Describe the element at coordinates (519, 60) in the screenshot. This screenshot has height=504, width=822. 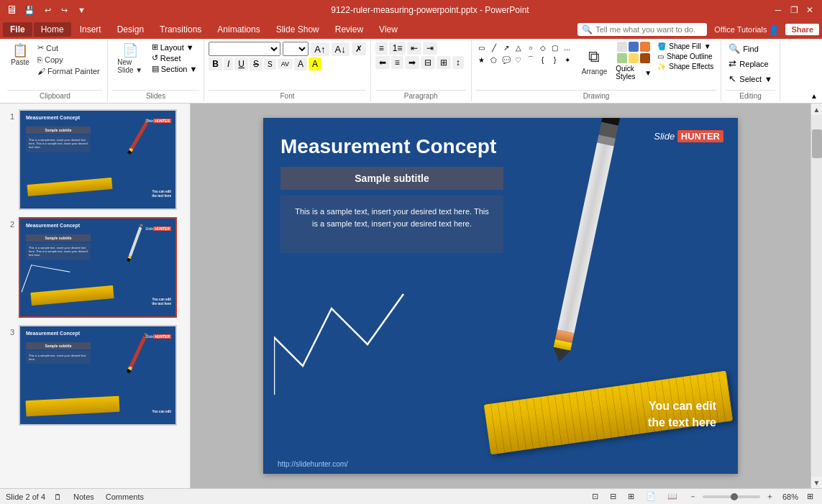
I see `shape-heart: ♡` at that location.